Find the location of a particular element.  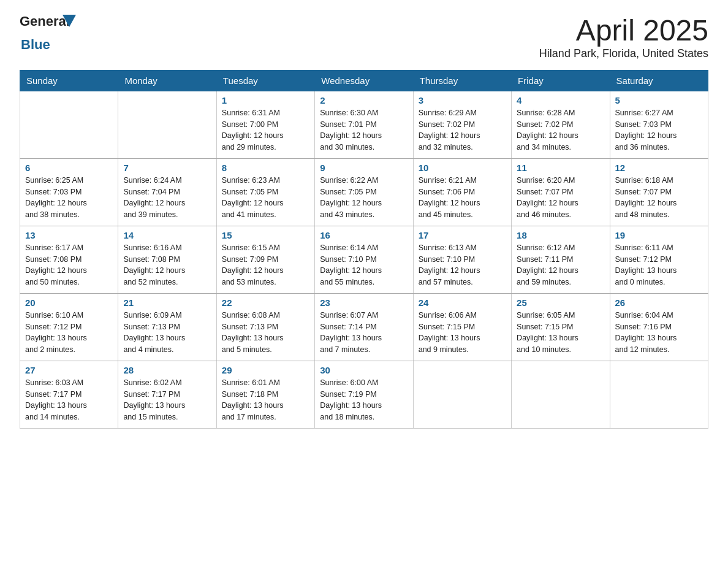

day-number: 12 is located at coordinates (659, 168).